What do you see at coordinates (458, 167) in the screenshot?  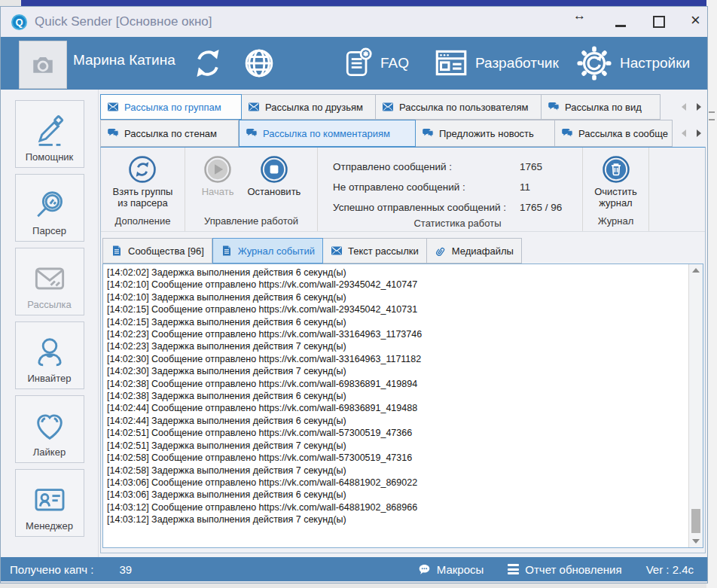 I see `stat-row-sent: Отправлено сообщений : 1765` at bounding box center [458, 167].